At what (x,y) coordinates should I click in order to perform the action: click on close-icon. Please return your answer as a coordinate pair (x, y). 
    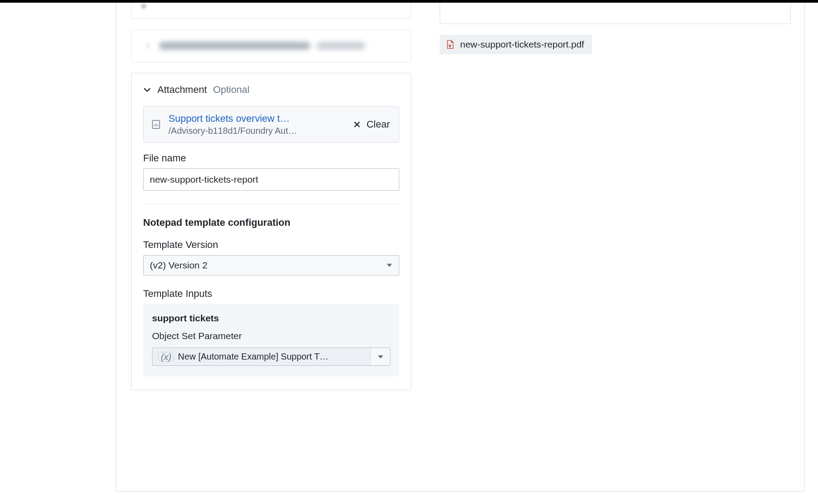
    Looking at the image, I should click on (357, 124).